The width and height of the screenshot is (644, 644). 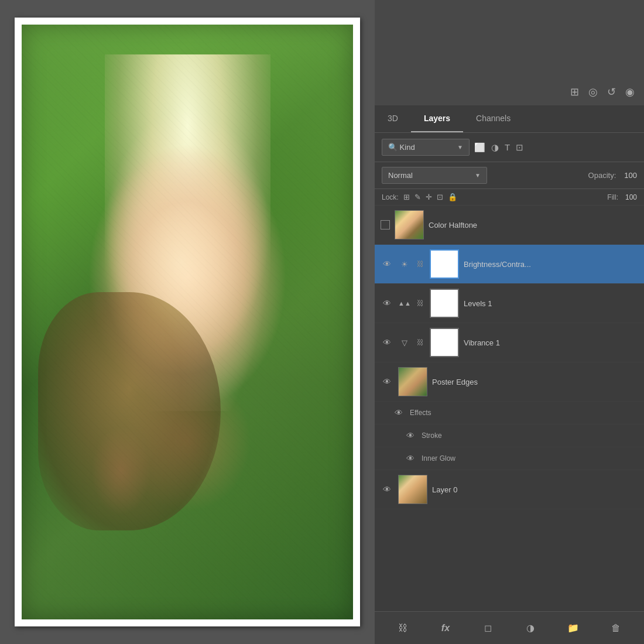 I want to click on lock-artboard-icon: ⊡, so click(x=440, y=197).